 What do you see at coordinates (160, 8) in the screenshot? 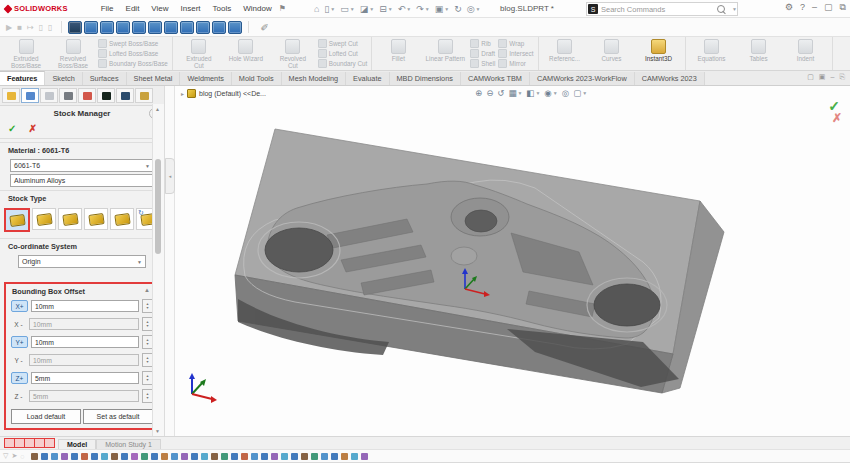
I see `menu-view: View` at bounding box center [160, 8].